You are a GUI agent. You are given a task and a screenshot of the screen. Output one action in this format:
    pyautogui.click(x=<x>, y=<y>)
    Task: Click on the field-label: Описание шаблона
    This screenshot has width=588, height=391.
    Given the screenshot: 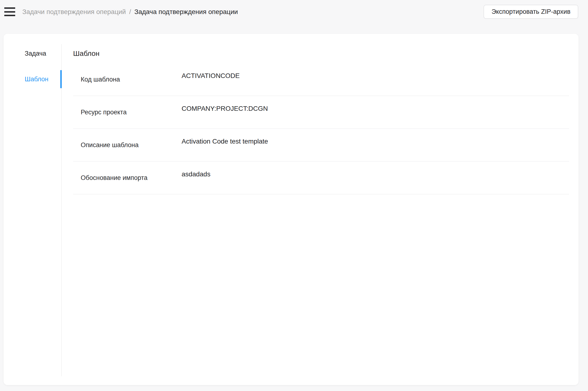 What is the action you would take?
    pyautogui.click(x=128, y=145)
    